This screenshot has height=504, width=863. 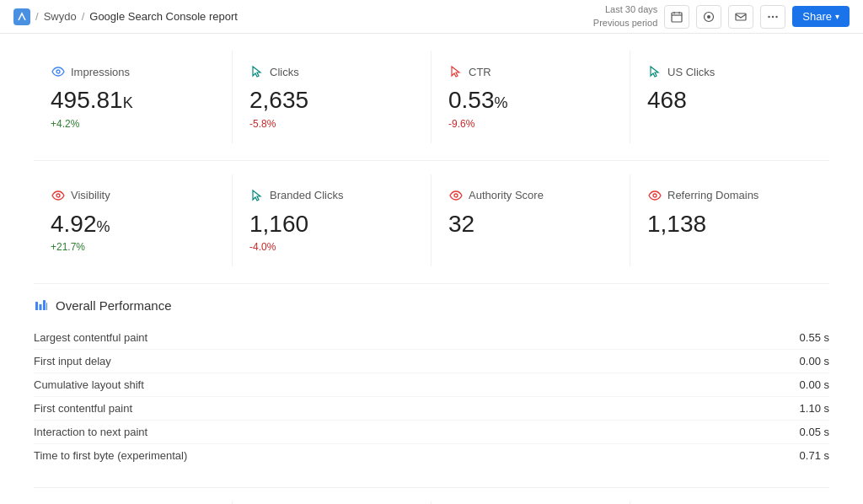 I want to click on performance-header: Overall Performance, so click(x=432, y=305).